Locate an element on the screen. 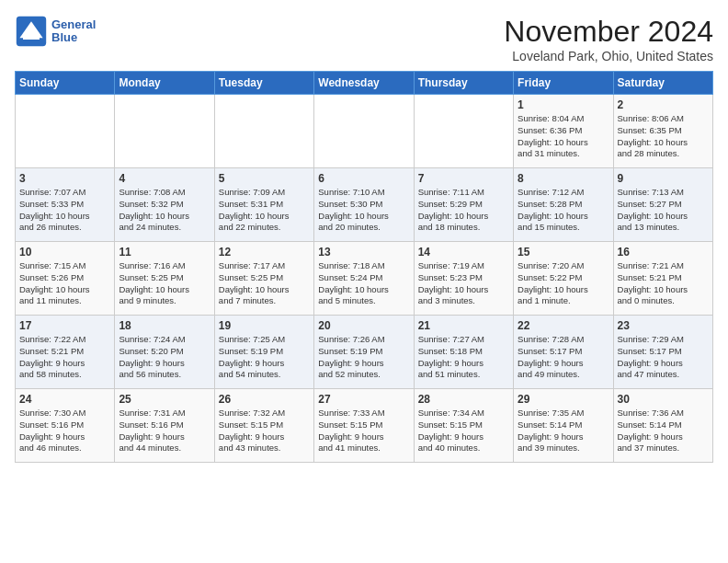 The image size is (728, 563). cell-data: Sunrise: 7:32 AM Sunset: 5:15 PM Dayligh… is located at coordinates (252, 431).